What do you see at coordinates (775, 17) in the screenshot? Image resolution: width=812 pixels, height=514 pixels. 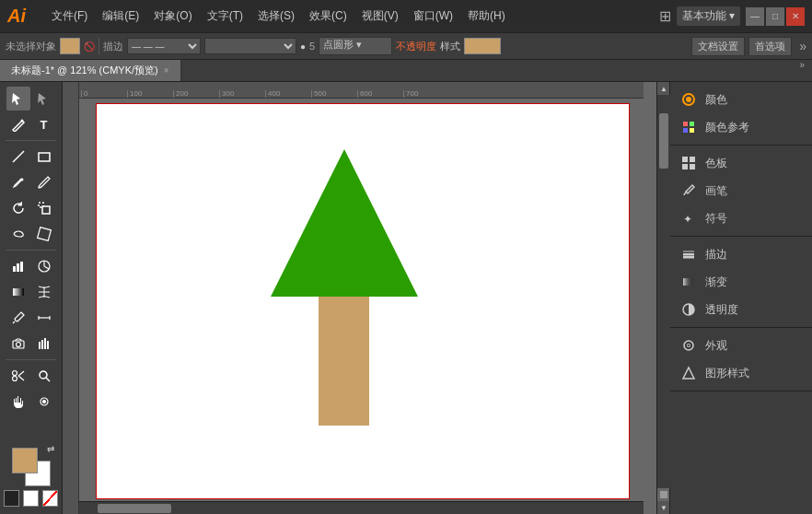 I see `window-controls: — □ ✕` at bounding box center [775, 17].